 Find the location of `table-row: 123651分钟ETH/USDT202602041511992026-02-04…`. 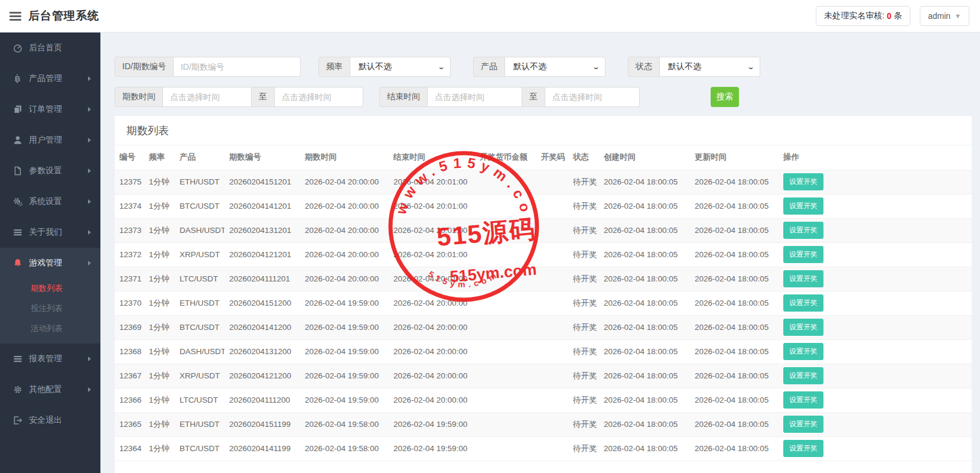

table-row: 123651分钟ETH/USDT202602041511992026-02-04… is located at coordinates (543, 425).